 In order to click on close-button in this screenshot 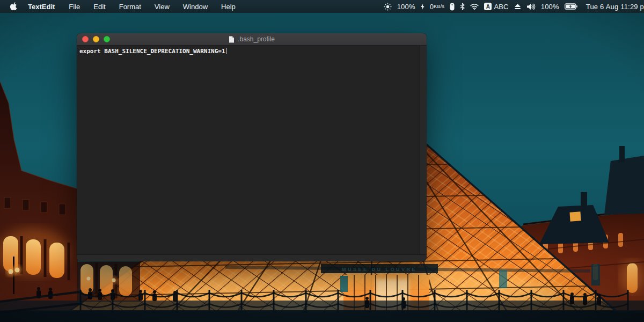, I will do `click(85, 39)`.